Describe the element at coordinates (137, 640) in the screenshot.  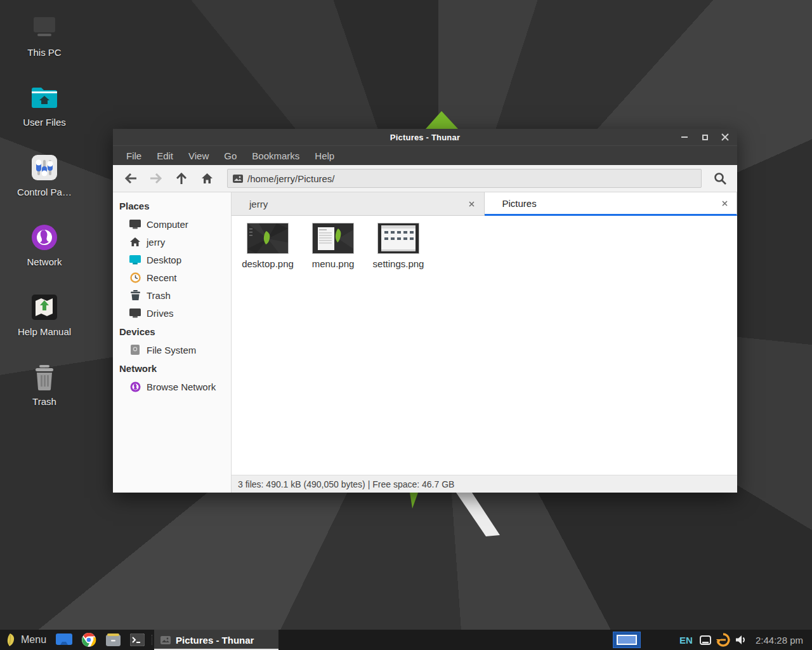
I see `terminal-launcher` at that location.